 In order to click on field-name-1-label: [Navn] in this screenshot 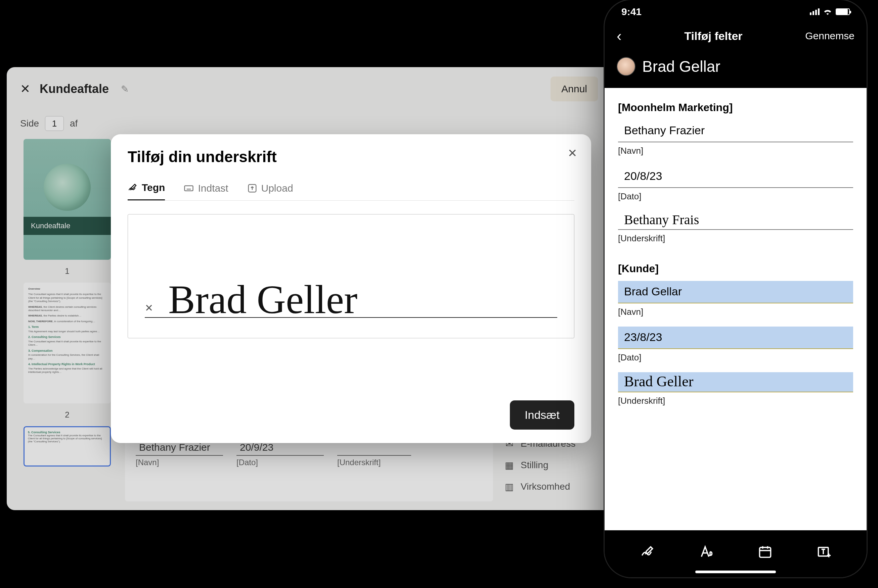, I will do `click(735, 151)`.